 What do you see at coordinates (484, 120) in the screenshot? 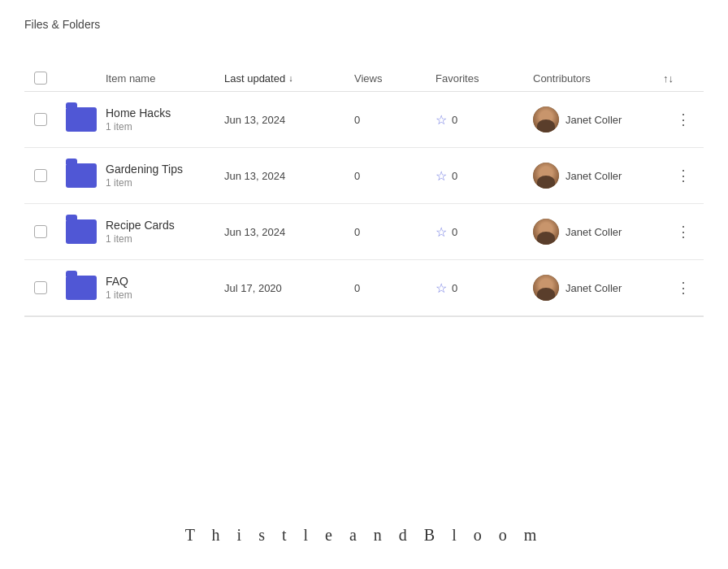
I see `col-favorites-1: ☆ 0` at bounding box center [484, 120].